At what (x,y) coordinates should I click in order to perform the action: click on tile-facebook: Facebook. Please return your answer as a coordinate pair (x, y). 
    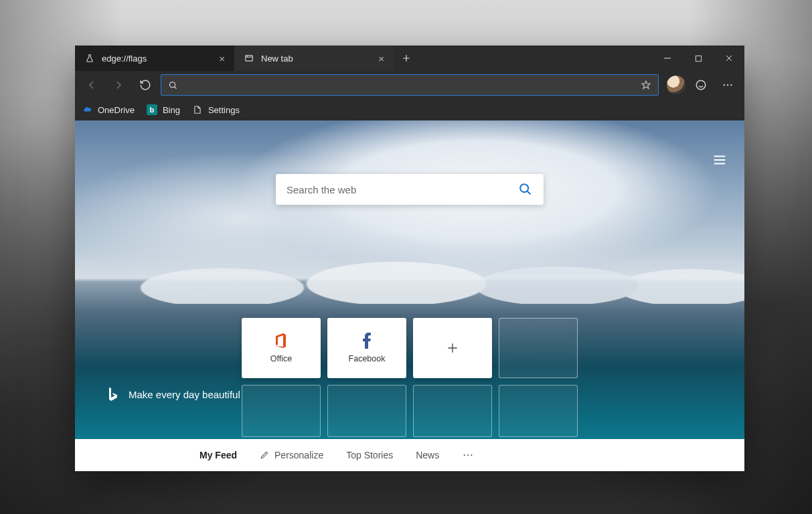
    Looking at the image, I should click on (367, 348).